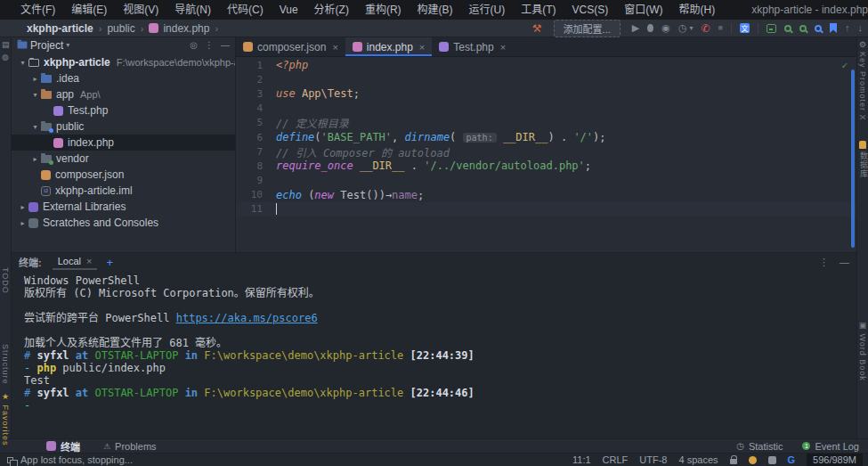 This screenshot has height=466, width=868. Describe the element at coordinates (488, 10) in the screenshot. I see `menu-item: 运行(U)` at that location.